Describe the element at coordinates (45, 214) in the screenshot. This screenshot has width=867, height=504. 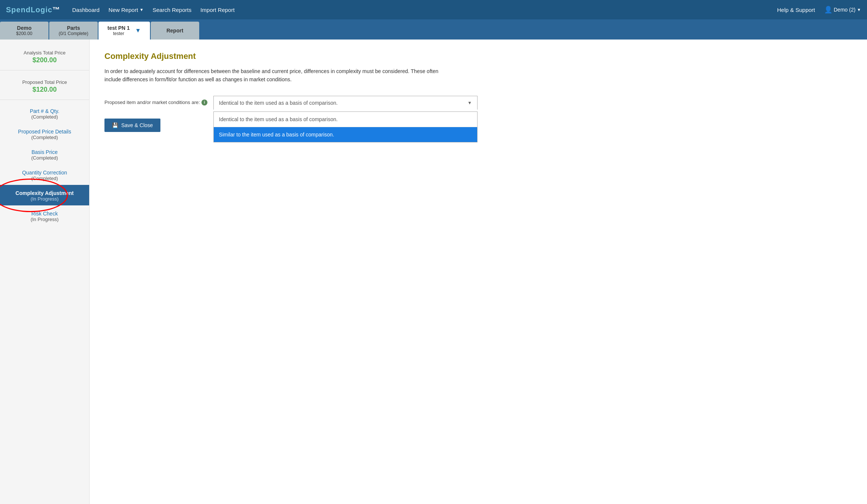
I see `sidebar-item-risk-check-title: Risk Check` at that location.